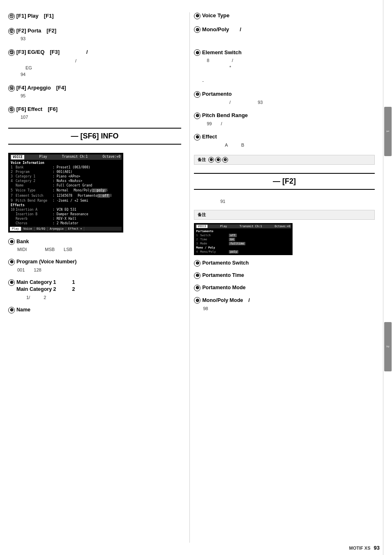  Describe the element at coordinates (18, 157) in the screenshot. I see `voice-tab: VOICE` at that location.